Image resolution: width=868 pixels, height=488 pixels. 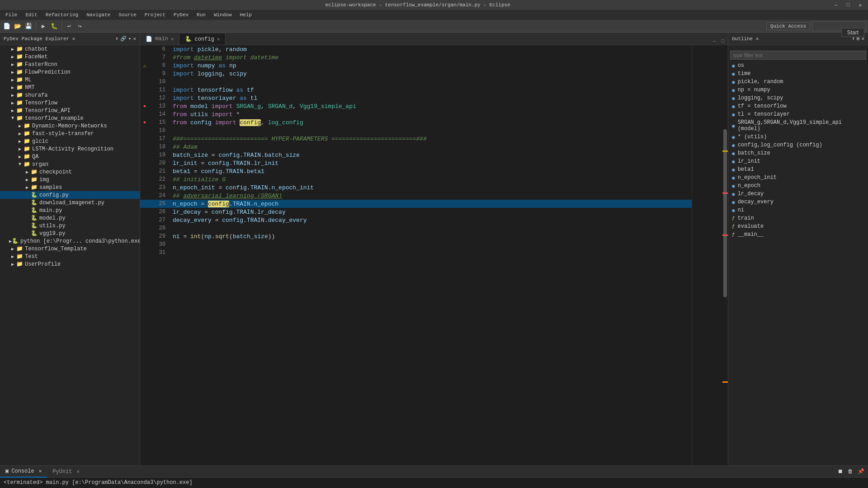 I want to click on code-line-29: 29 ni = int(np.sqrt(batch_size)), so click(x=416, y=236).